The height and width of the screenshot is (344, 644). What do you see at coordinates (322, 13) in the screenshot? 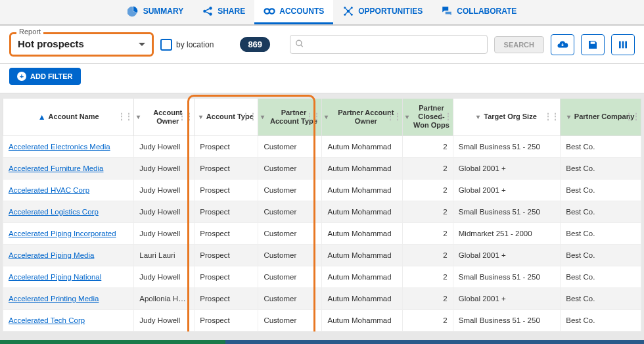
I see `nav-tabs: SUMMARYSHAREACCOUNTSOPPORTUNITIESCOLLABO…` at bounding box center [322, 13].